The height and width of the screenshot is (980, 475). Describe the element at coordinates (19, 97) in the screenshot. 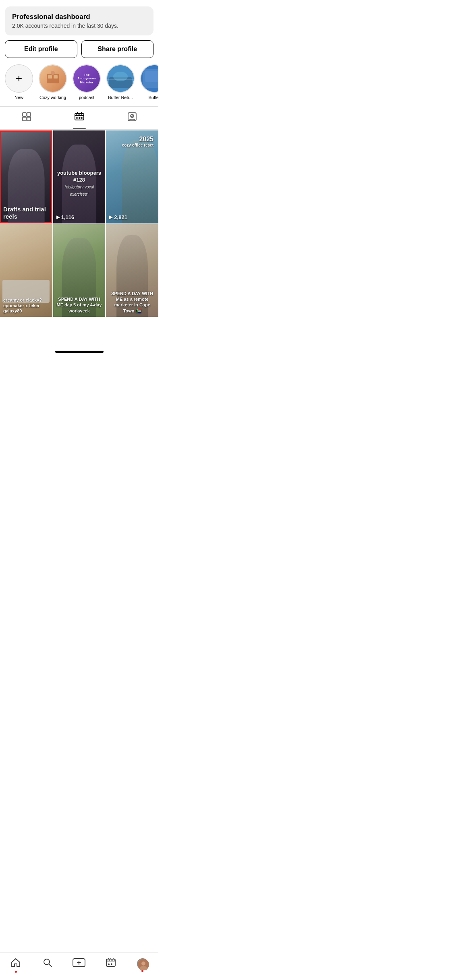

I see `story-label-new: New` at that location.